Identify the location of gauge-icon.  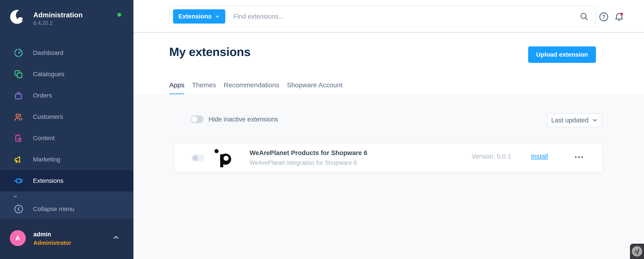
(18, 53).